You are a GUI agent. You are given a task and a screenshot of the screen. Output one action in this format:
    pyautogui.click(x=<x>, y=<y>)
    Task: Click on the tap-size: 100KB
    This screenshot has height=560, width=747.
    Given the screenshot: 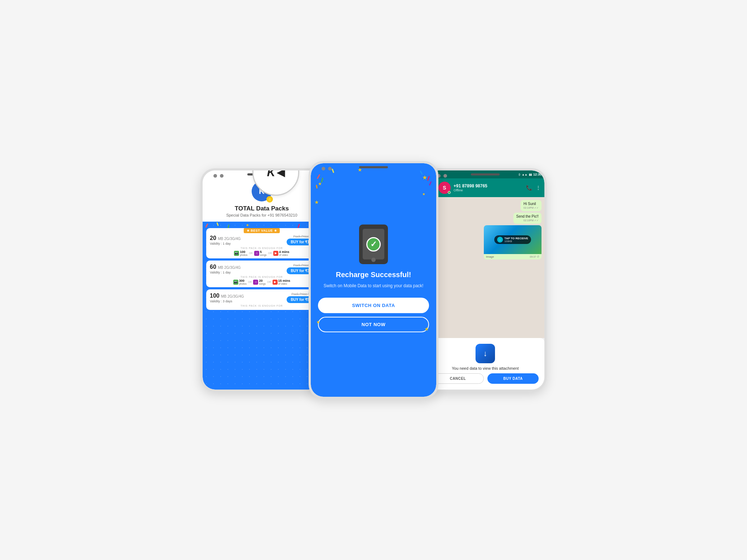 What is the action you would take?
    pyautogui.click(x=516, y=241)
    